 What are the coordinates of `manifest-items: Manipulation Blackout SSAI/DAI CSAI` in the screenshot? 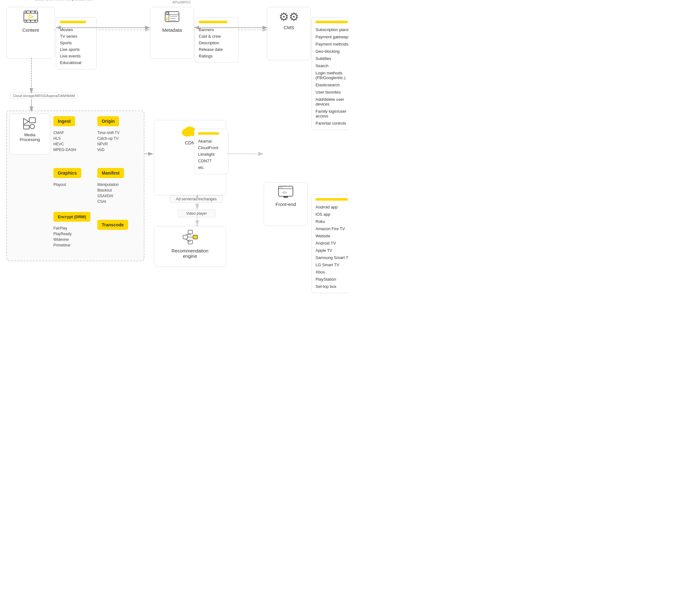 It's located at (118, 193).